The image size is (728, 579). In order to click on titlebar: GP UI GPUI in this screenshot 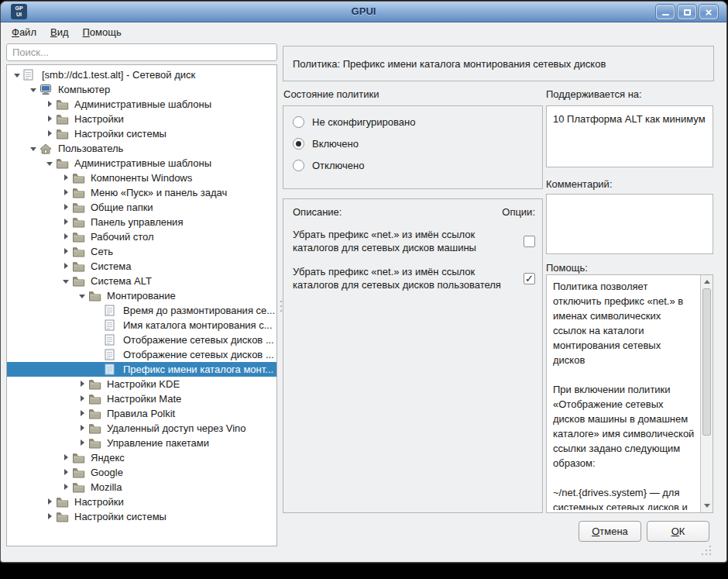, I will do `click(364, 12)`.